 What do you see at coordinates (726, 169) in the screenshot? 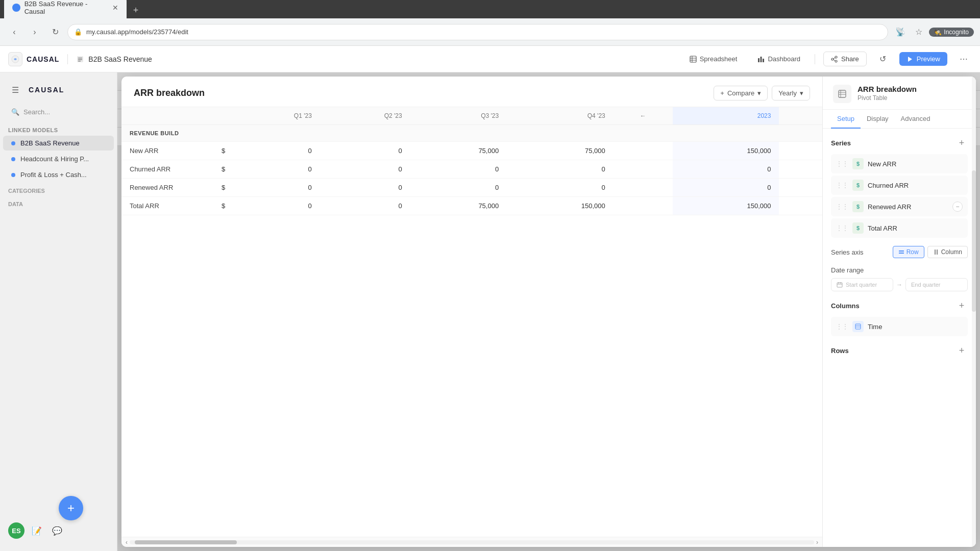
I see `churned-arr-2023: 0` at bounding box center [726, 169].